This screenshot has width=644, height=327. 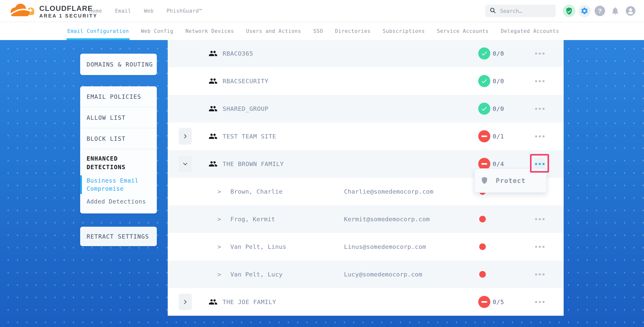 What do you see at coordinates (118, 236) in the screenshot?
I see `sidebar-item-retract-settings: RETRACT SETTINGS` at bounding box center [118, 236].